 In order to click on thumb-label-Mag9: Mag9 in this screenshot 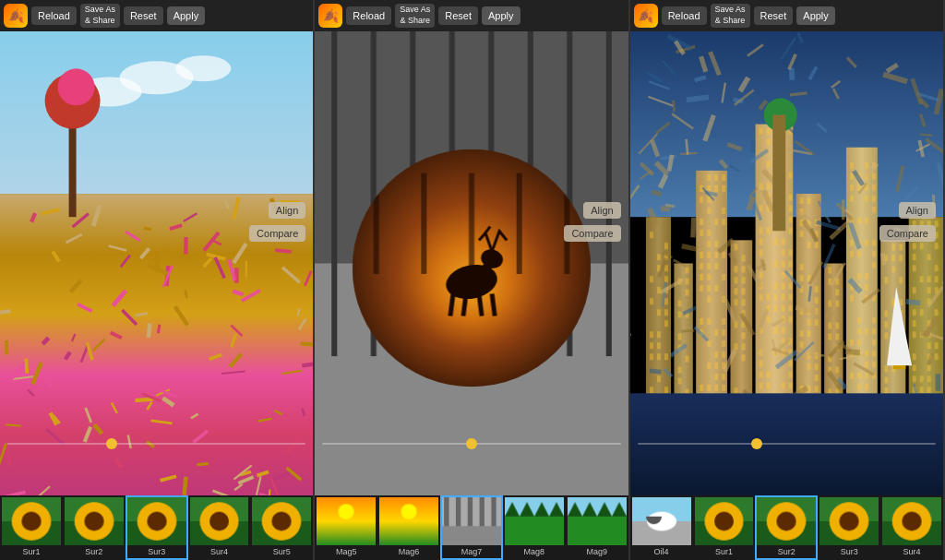, I will do `click(596, 552)`.